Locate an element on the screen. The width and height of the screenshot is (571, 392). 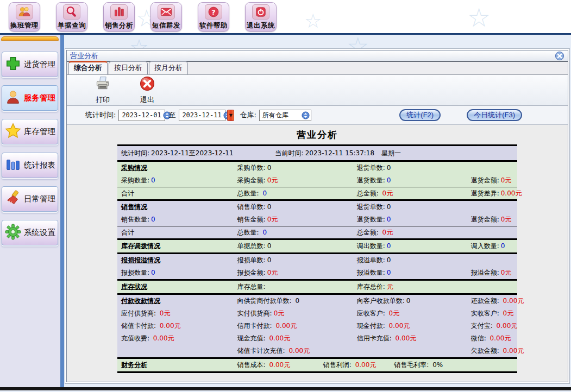
power-icon is located at coordinates (261, 12).